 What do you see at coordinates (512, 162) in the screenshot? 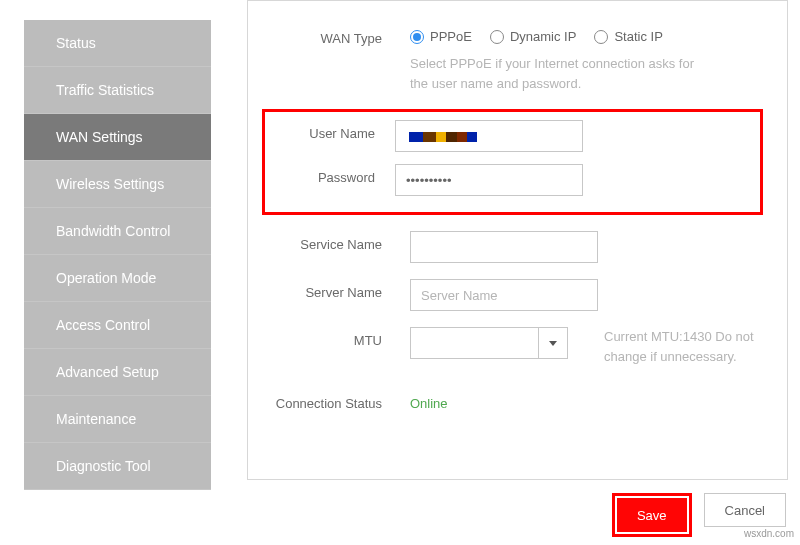
I see `credentials-highlight: User Name Password` at bounding box center [512, 162].